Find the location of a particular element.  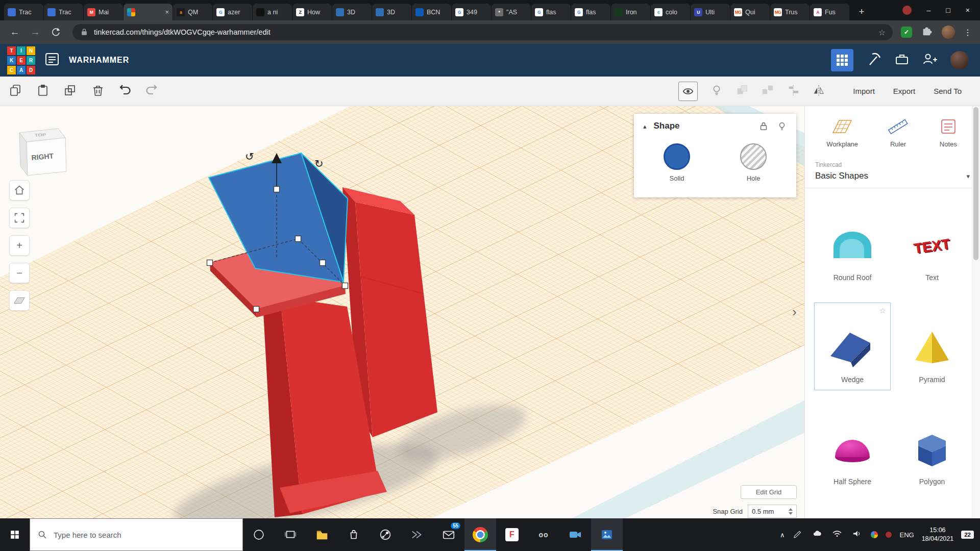

rotate-handle: ↻ is located at coordinates (319, 163).